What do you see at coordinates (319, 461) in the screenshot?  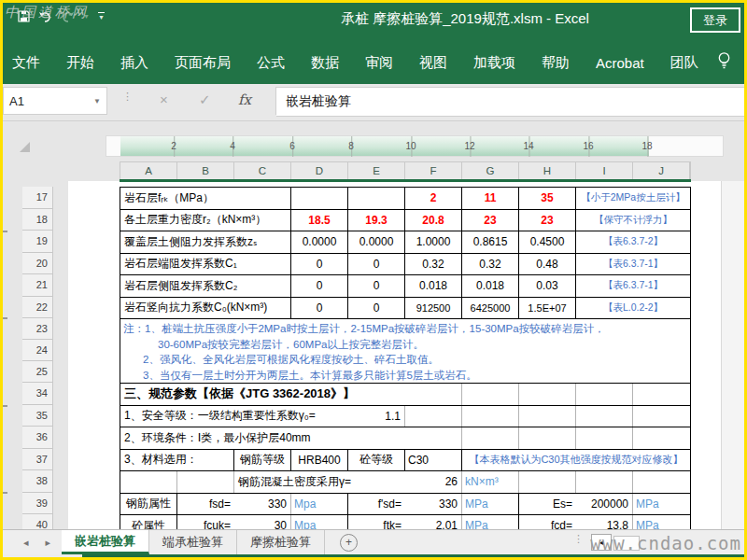 I see `rebar-grade-value-cell: HRB400` at bounding box center [319, 461].